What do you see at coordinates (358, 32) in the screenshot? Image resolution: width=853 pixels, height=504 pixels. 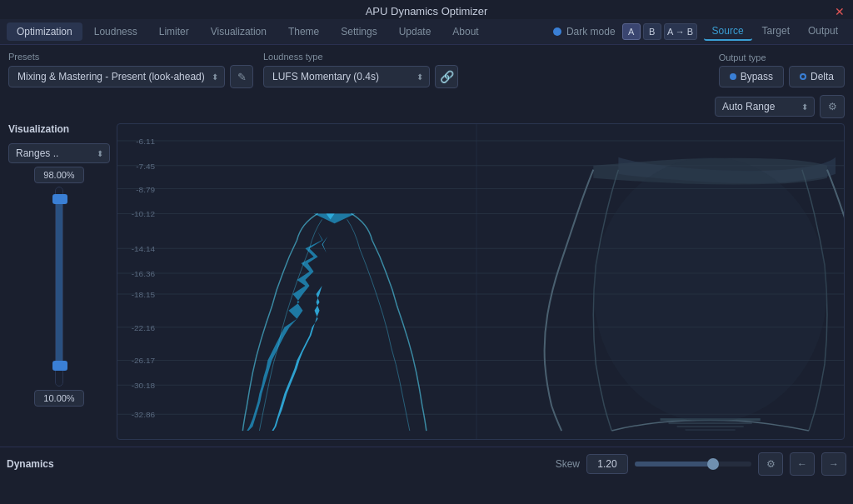 I see `tab-settings: Settings` at bounding box center [358, 32].